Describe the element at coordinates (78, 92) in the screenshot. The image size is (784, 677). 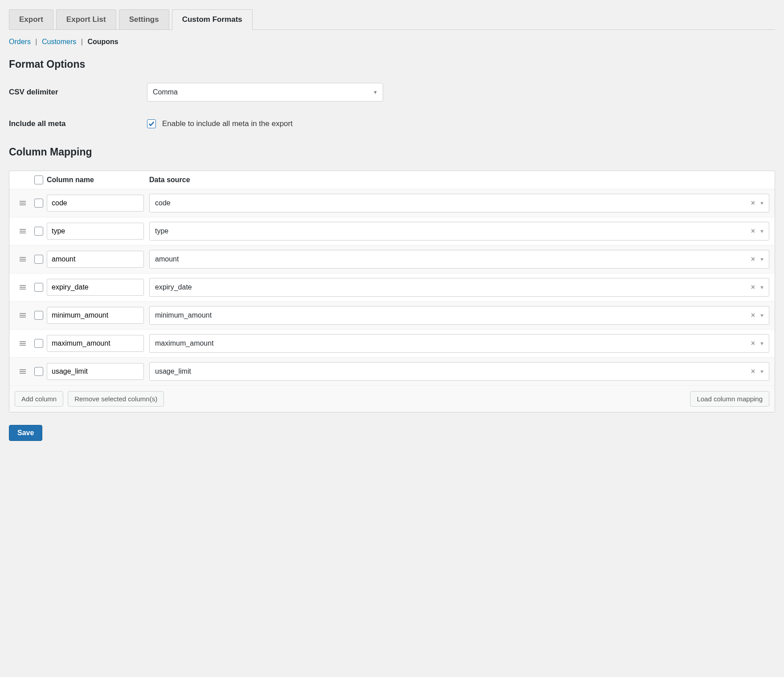
I see `csv-delimiter-label: CSV delimiter` at that location.